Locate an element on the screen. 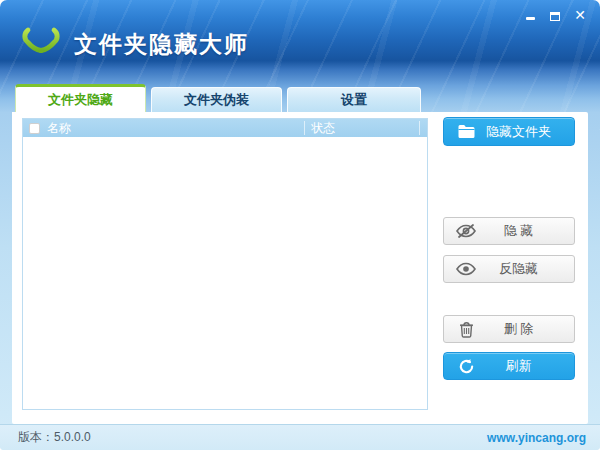 Image resolution: width=600 pixels, height=450 pixels. trash-icon is located at coordinates (466, 329).